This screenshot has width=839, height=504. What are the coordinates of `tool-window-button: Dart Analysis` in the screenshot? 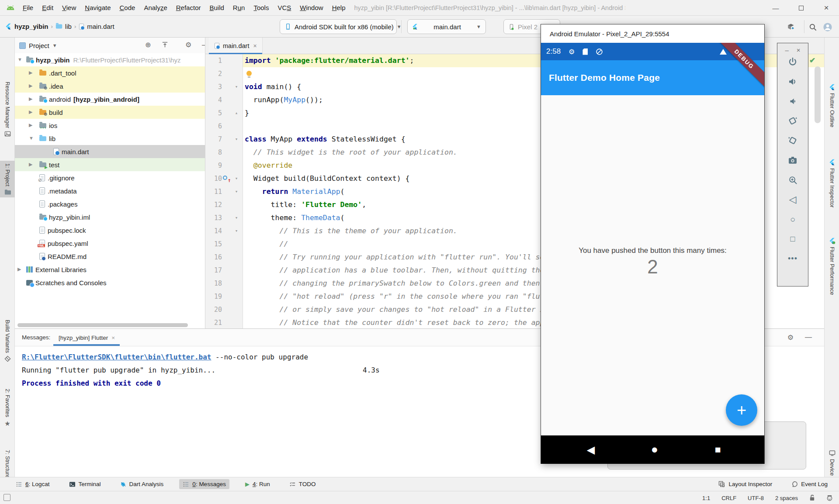 It's located at (142, 484).